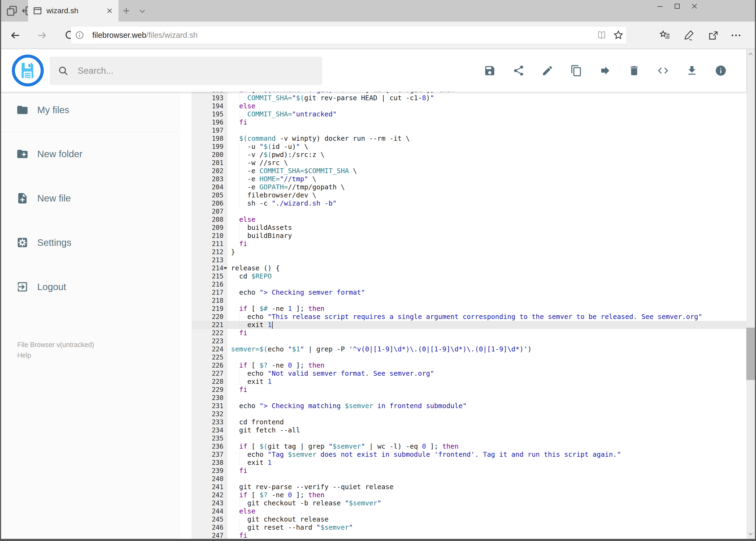 The image size is (756, 541). What do you see at coordinates (91, 287) in the screenshot?
I see `sidebar-item-logout: Logout` at bounding box center [91, 287].